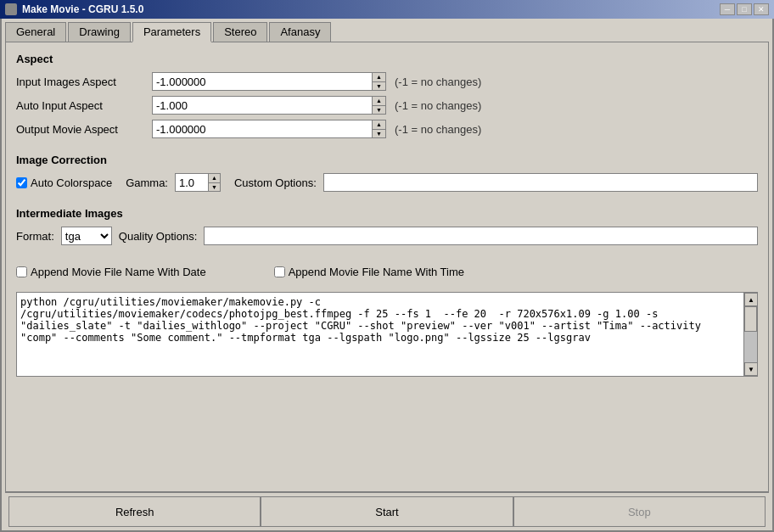  Describe the element at coordinates (379, 110) in the screenshot. I see `auto-input-aspect-down: ▼` at that location.